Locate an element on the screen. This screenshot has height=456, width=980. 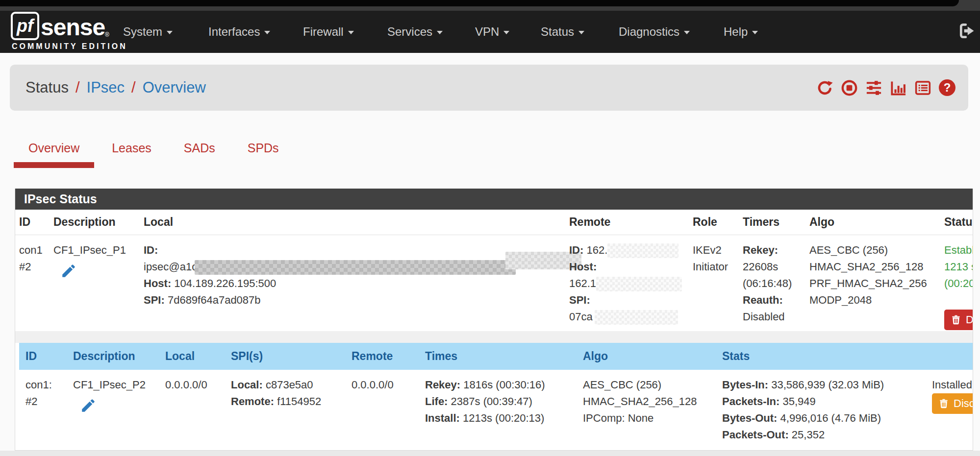
install-label: Install: is located at coordinates (442, 418).